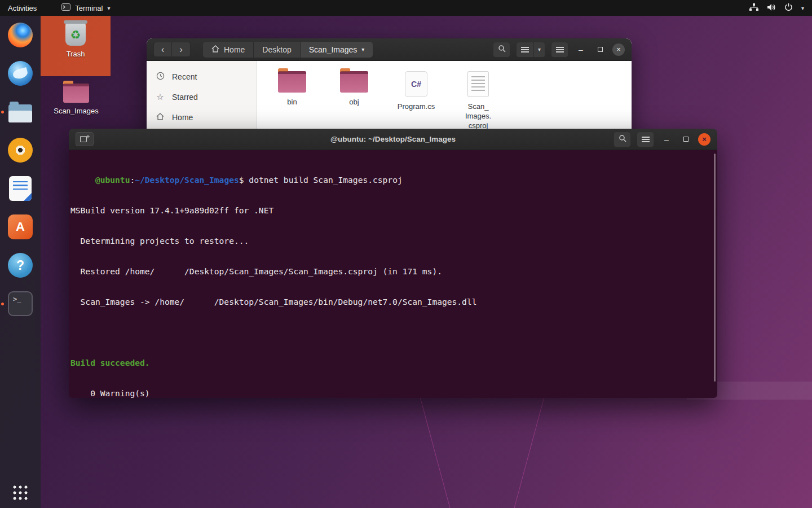  I want to click on terminal-scrollbar, so click(715, 268).